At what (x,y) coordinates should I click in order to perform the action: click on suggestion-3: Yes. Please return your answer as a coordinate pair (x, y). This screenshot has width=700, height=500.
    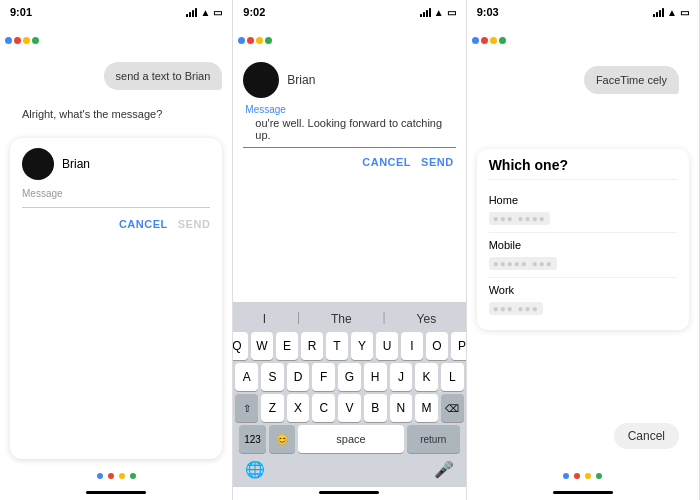
    Looking at the image, I should click on (427, 319).